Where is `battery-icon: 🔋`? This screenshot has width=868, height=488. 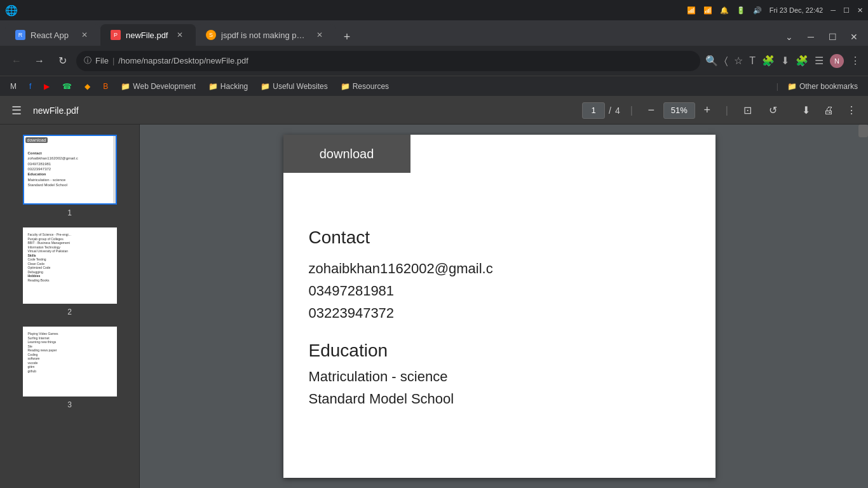
battery-icon: 🔋 is located at coordinates (741, 10).